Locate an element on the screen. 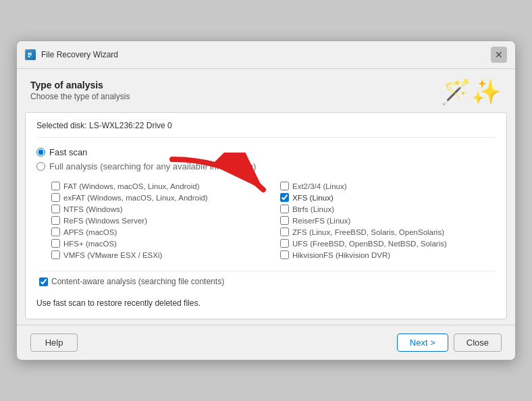 This screenshot has width=532, height=401. fs-exfat: exFAT (Windows, macOS, Linux, Android) is located at coordinates (159, 197).